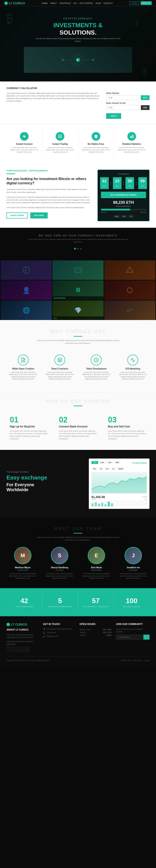  I want to click on amount-input, so click(123, 98).